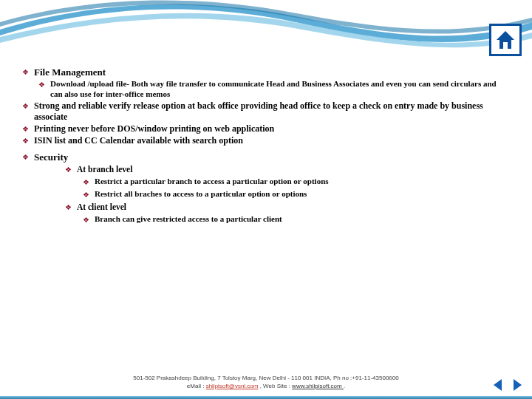  I want to click on list-item: ❖ Branch can give restricted access to a…, so click(296, 220).